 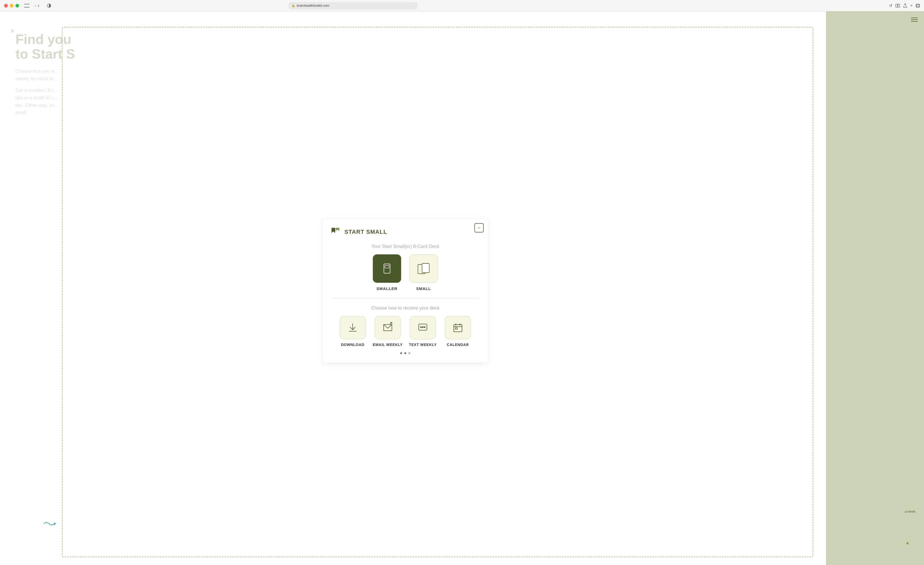 I want to click on minimize-traffic-light, so click(x=12, y=6).